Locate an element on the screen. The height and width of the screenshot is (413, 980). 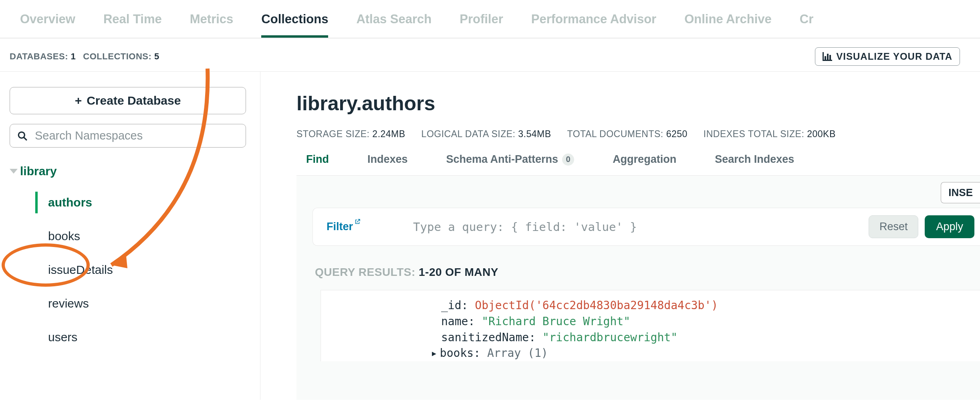
chart-icon is located at coordinates (827, 57).